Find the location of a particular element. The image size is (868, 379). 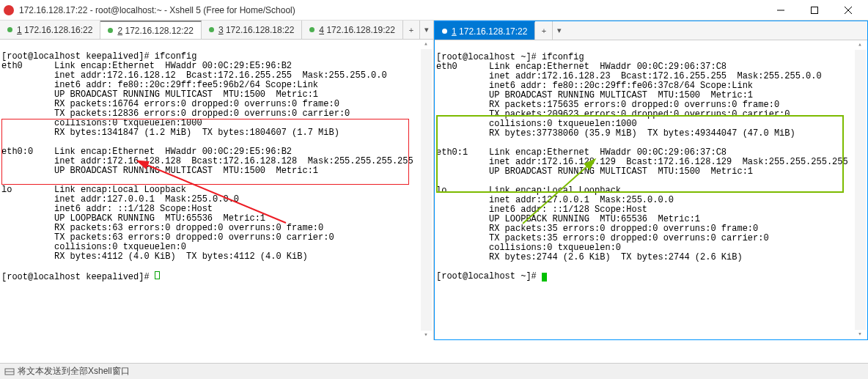

terminal-line: RX packets:175635 errors:0 dropped:0 ove… is located at coordinates (608, 105).